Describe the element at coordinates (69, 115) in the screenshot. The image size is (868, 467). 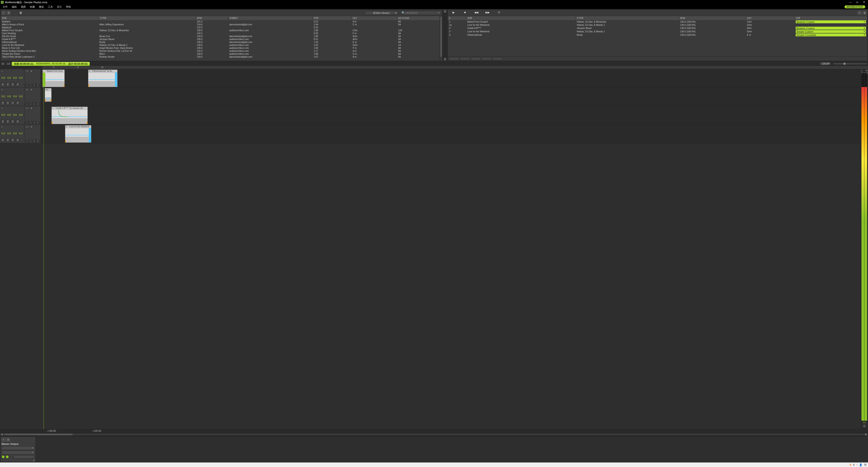
I see `audio-clip: 2 - "Grade A B****" by Jacquez Ba` at that location.